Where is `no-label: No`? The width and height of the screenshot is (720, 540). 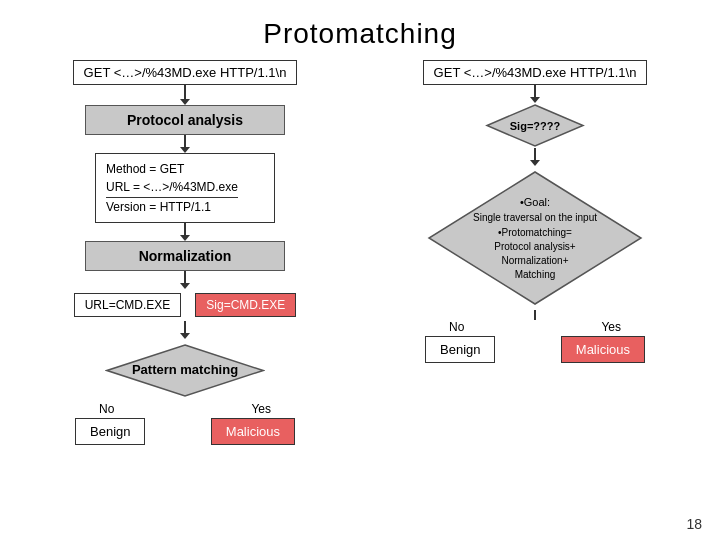 no-label: No is located at coordinates (106, 409).